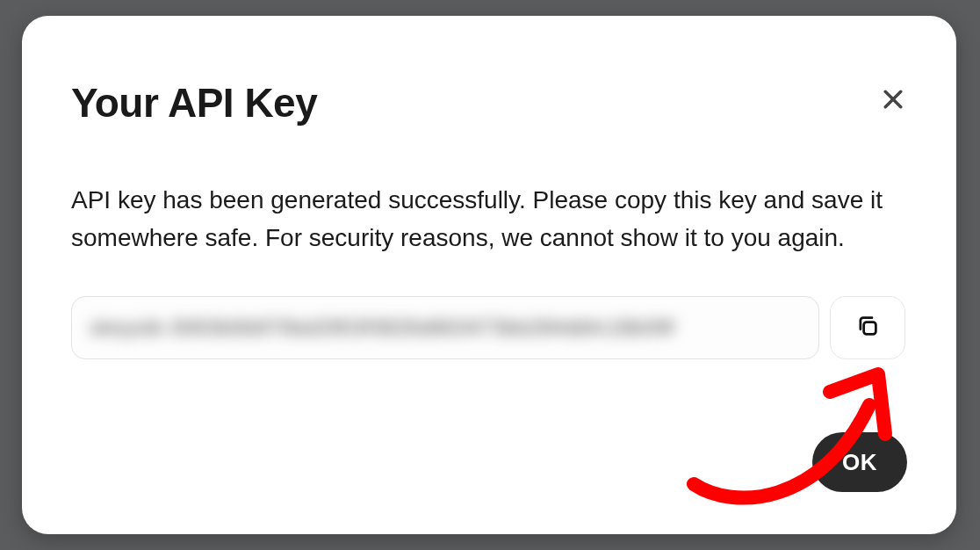 This screenshot has width=980, height=550. What do you see at coordinates (445, 328) in the screenshot?
I see `api-key-field: xkeysib-3063b0b870bd2953f3826d663473bb28…` at bounding box center [445, 328].